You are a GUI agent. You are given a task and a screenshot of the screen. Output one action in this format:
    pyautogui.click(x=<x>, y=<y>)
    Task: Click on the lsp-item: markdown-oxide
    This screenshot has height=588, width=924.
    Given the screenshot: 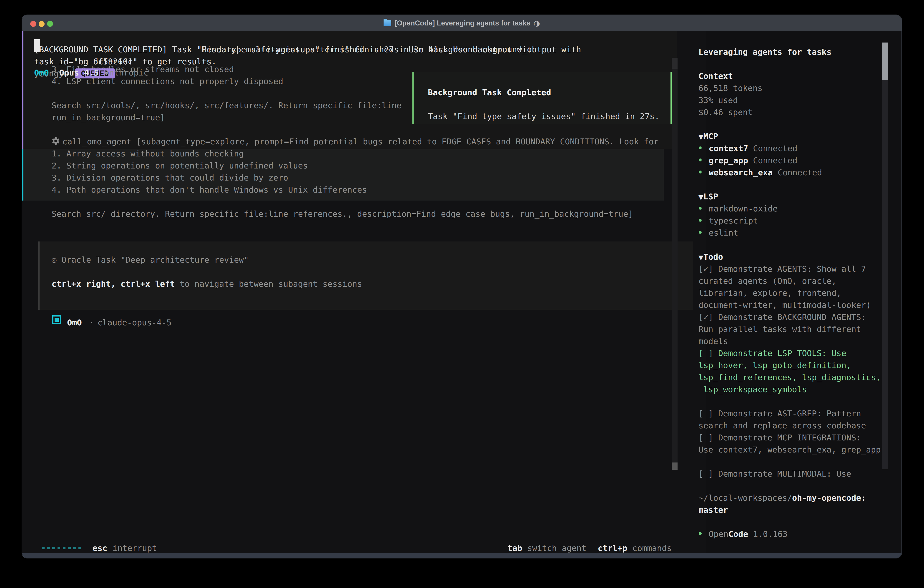 What is the action you would take?
    pyautogui.click(x=743, y=209)
    